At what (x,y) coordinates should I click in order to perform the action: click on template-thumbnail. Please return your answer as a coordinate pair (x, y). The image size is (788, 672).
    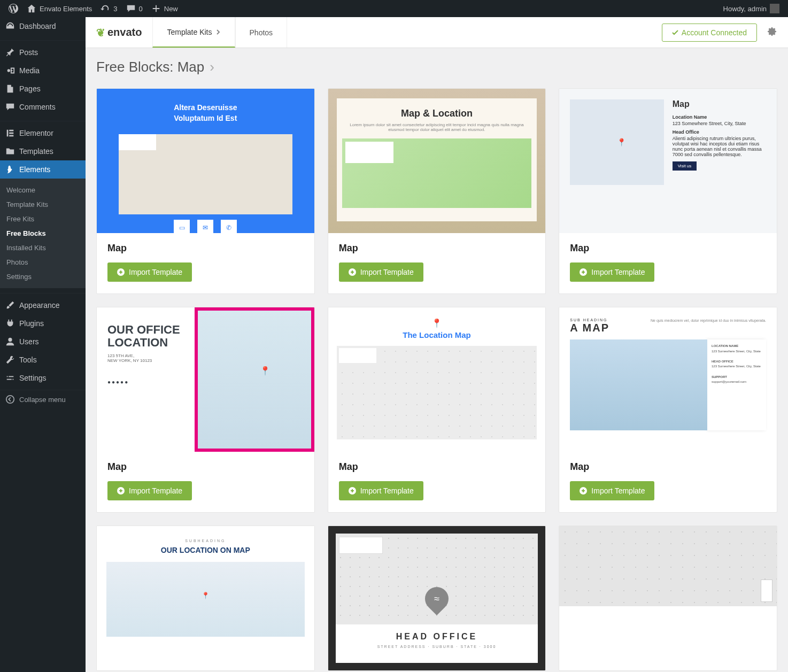
    Looking at the image, I should click on (668, 566).